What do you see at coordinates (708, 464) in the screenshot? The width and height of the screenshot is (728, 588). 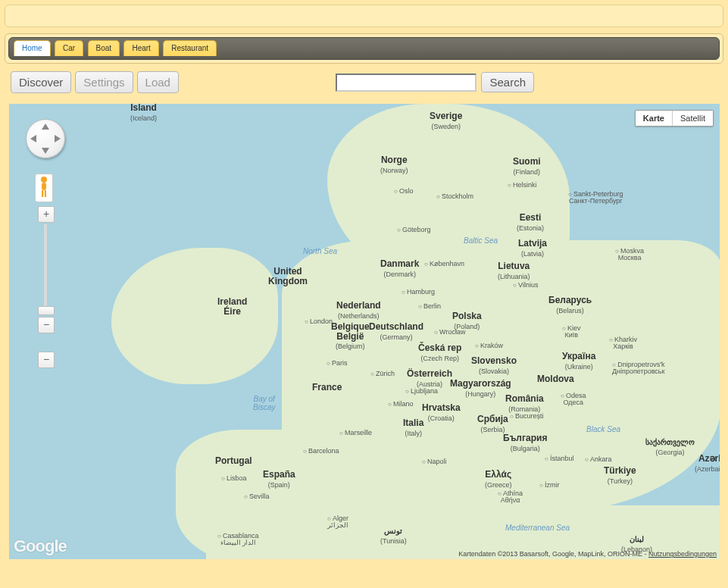 I see `country-azerb: Azərb(Azerbaijar` at bounding box center [708, 464].